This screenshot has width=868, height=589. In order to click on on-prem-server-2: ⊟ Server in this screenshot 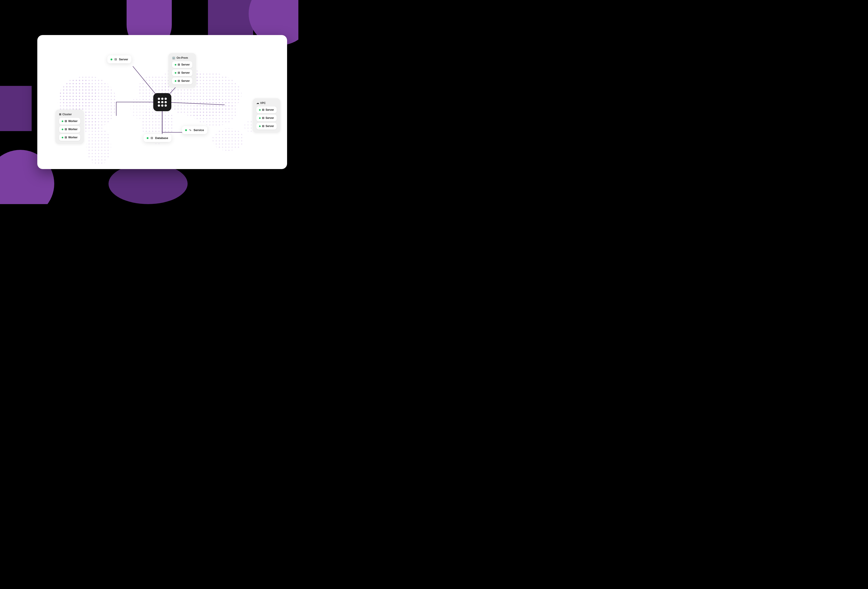, I will do `click(182, 73)`.